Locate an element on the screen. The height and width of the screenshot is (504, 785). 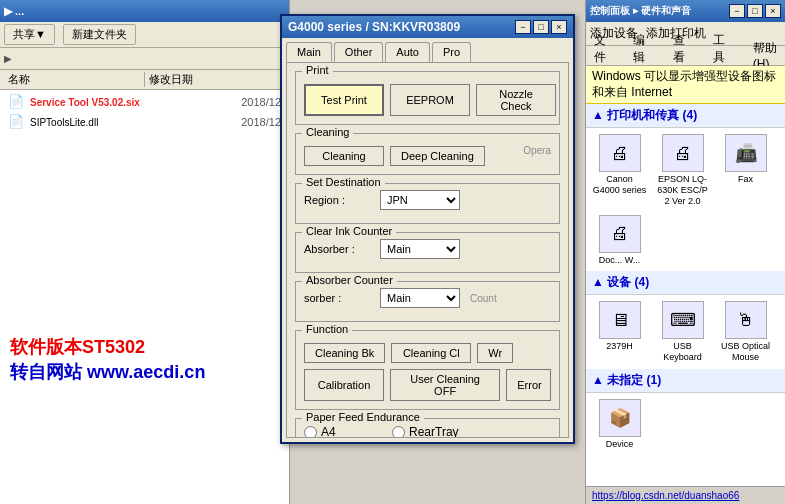
control-panel-title: 控制面板 ▸ 硬件和声音 is located at coordinates (640, 11).